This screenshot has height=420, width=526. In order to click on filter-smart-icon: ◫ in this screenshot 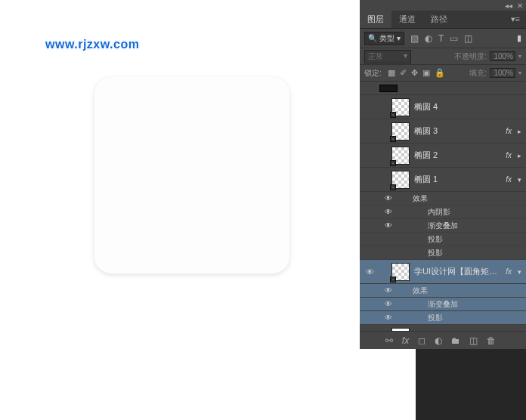, I will do `click(469, 39)`.